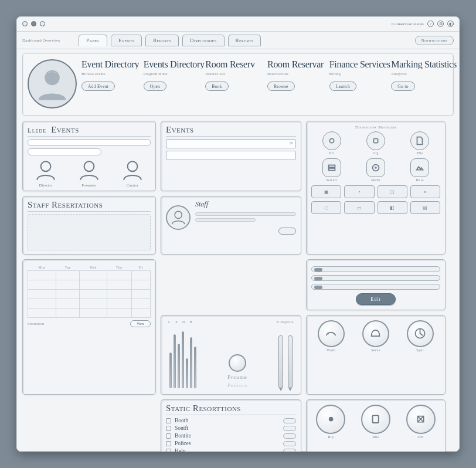  Describe the element at coordinates (89, 143) in the screenshot. I see `events-search-input` at that location.